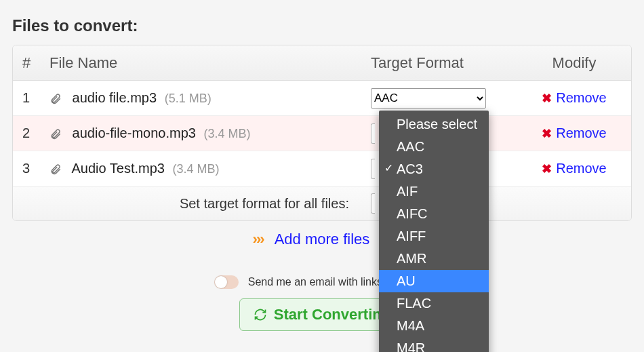 Image resolution: width=644 pixels, height=352 pixels. I want to click on table-row: 2 audio-file-mono.mp3 (3.4 MB) ✖ Remove, so click(322, 134).